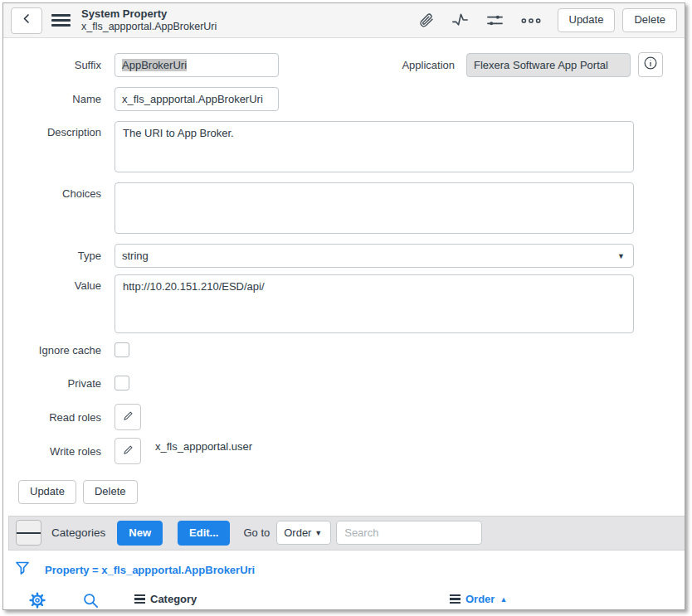 The image size is (692, 616). I want to click on suffix-row: Suffix AppBrokerUri Application Flexera …, so click(344, 65).